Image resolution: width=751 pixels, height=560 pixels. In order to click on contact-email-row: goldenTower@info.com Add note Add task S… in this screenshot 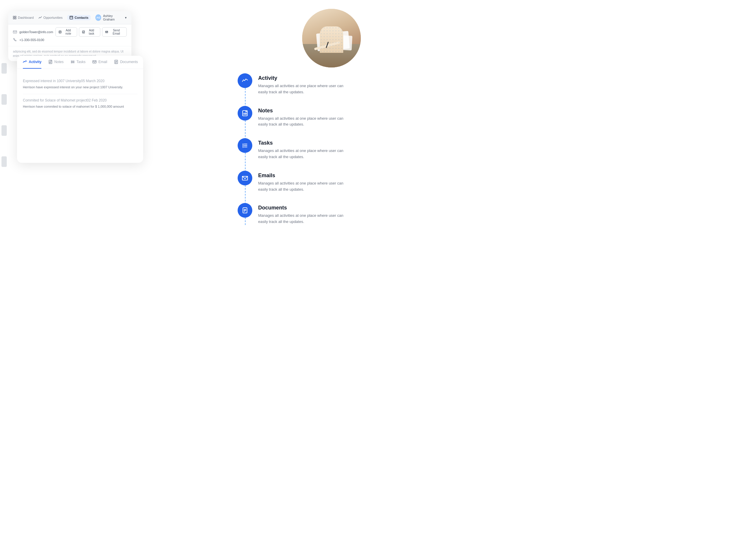, I will do `click(70, 32)`.